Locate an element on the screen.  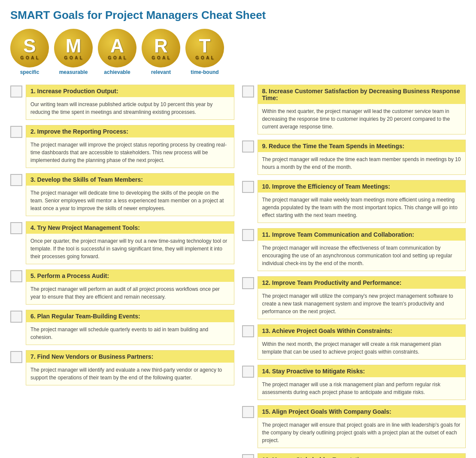
goal-header: 5. Perform a Process Audit: is located at coordinates (130, 276).